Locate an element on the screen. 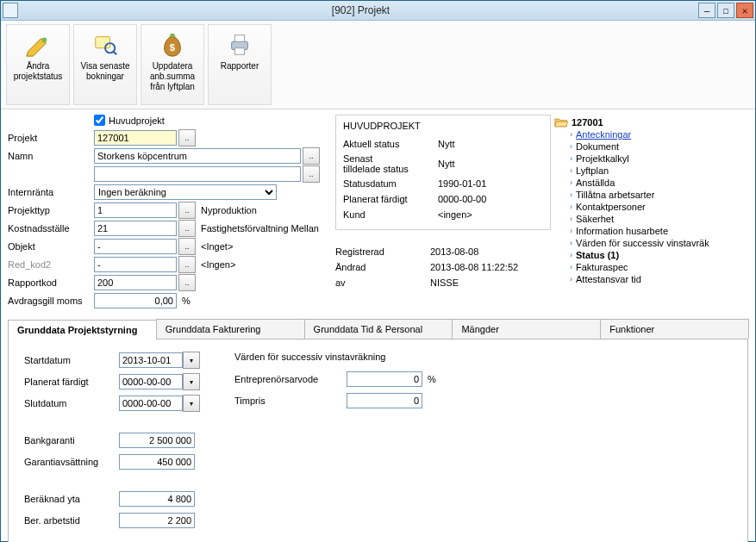 This screenshot has width=756, height=542. ent-unit: % is located at coordinates (432, 379).